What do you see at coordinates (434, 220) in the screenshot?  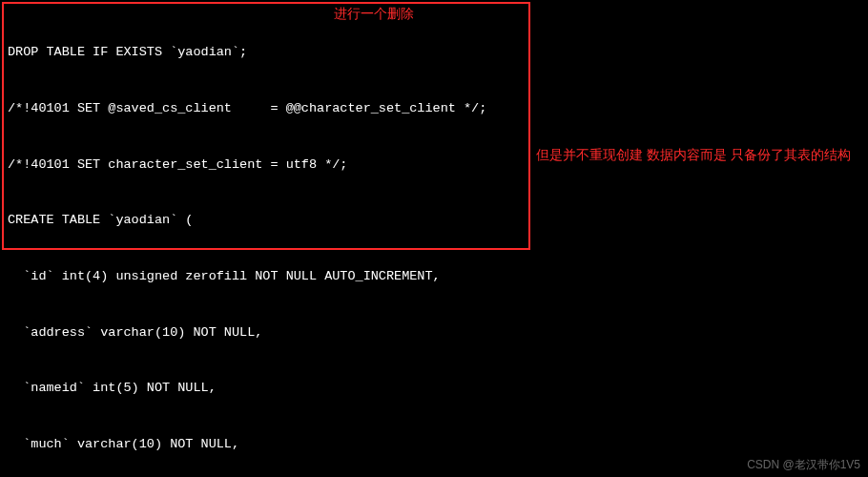 I see `terminal-line: CREATE TABLE `yaodian` (` at bounding box center [434, 220].